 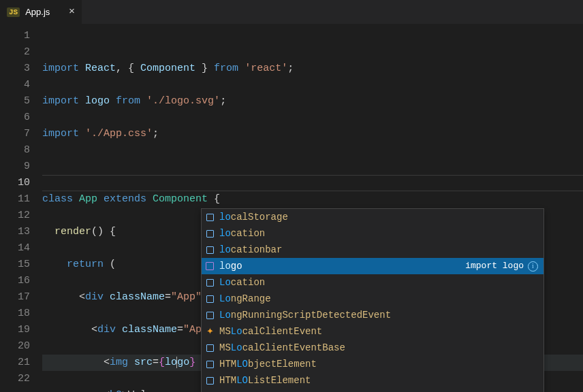 What do you see at coordinates (15, 379) in the screenshot?
I see `line-number: 22` at bounding box center [15, 379].